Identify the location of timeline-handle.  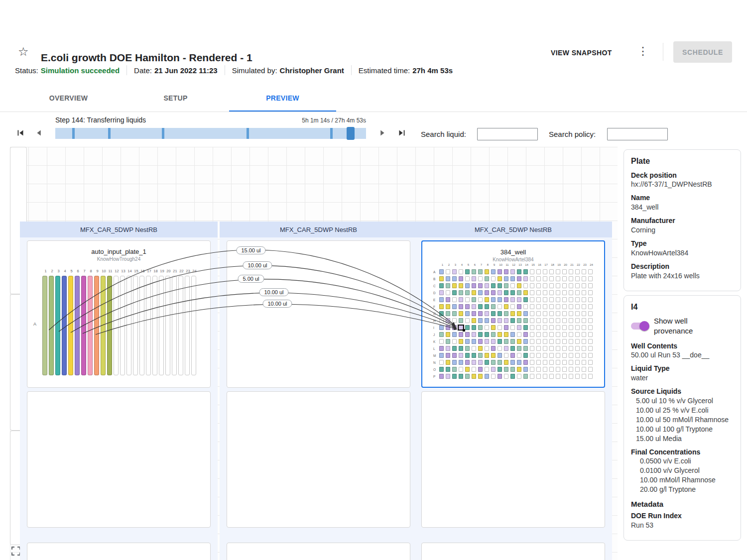
(351, 133).